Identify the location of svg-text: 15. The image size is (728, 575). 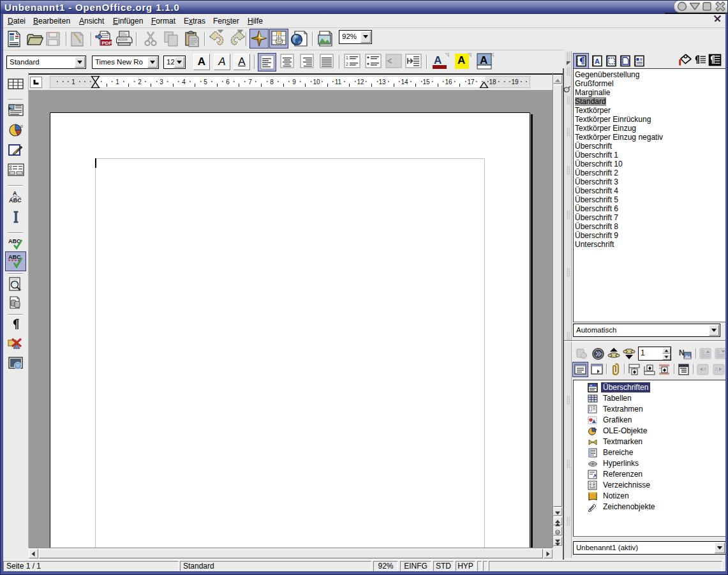
(426, 82).